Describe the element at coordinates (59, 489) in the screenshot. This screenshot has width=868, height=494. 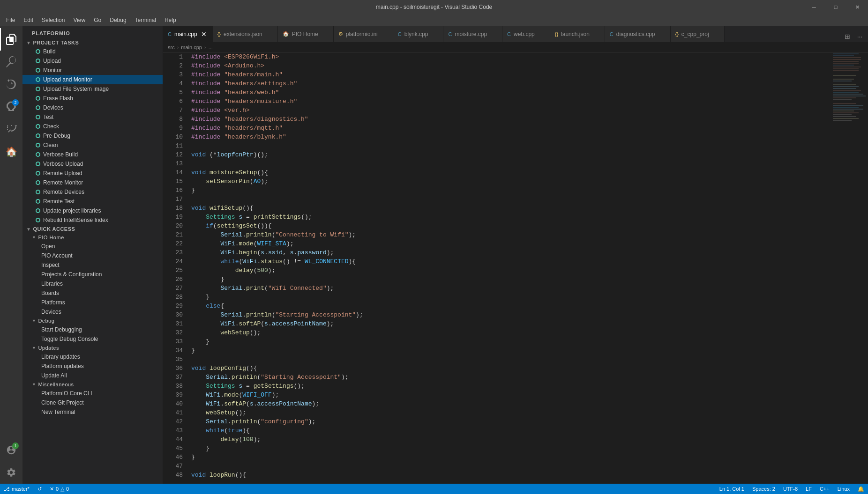
I see `status-errors: ✕ 0 △ 0` at that location.